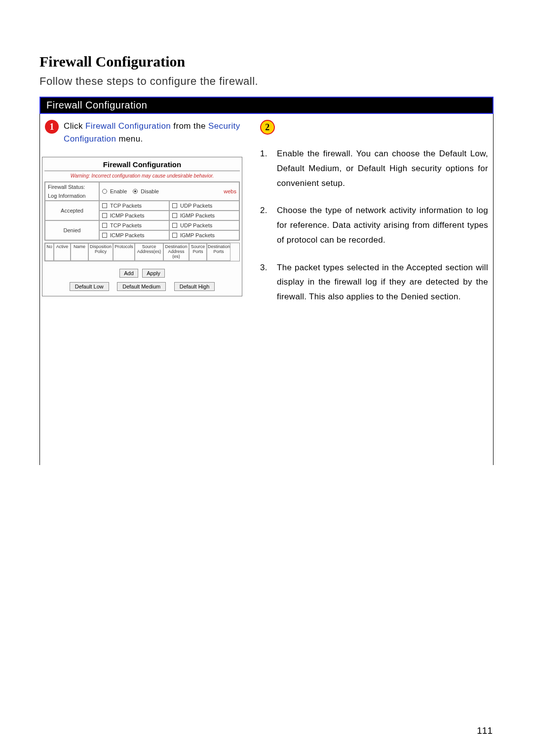 Image resolution: width=533 pixels, height=756 pixels. I want to click on apply-button: Apply, so click(153, 273).